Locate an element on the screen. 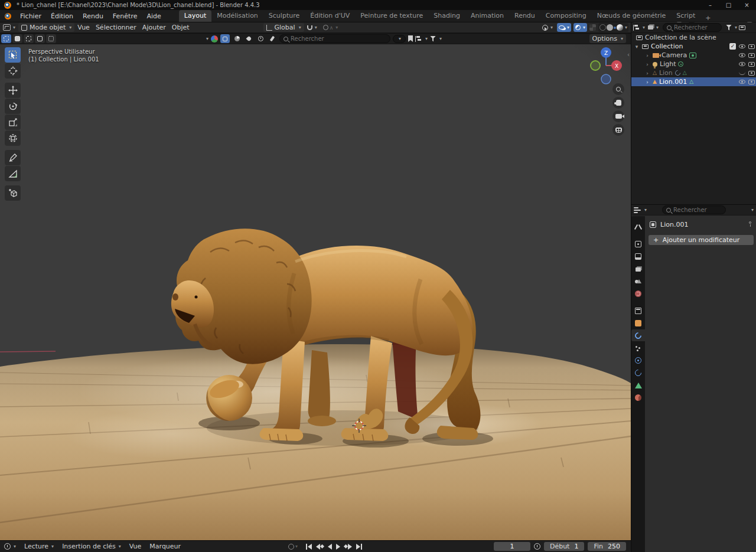  select-mode-invert-button is located at coordinates (40, 39).